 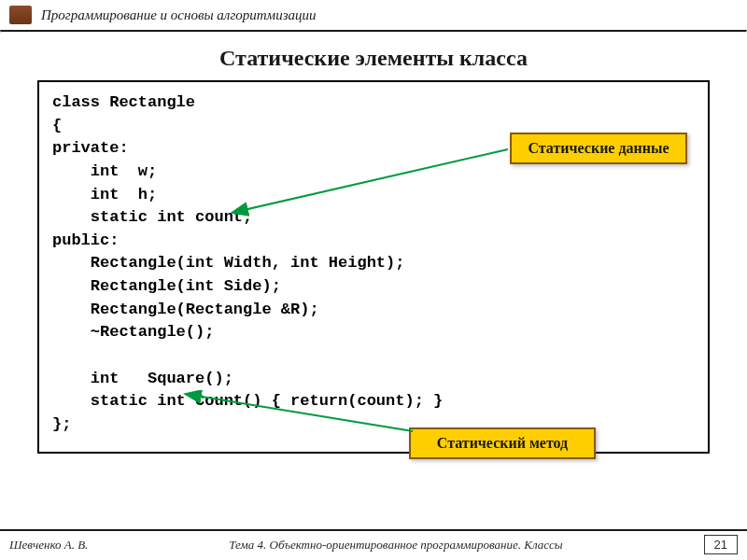 What do you see at coordinates (374, 32) in the screenshot?
I see `divider-top` at bounding box center [374, 32].